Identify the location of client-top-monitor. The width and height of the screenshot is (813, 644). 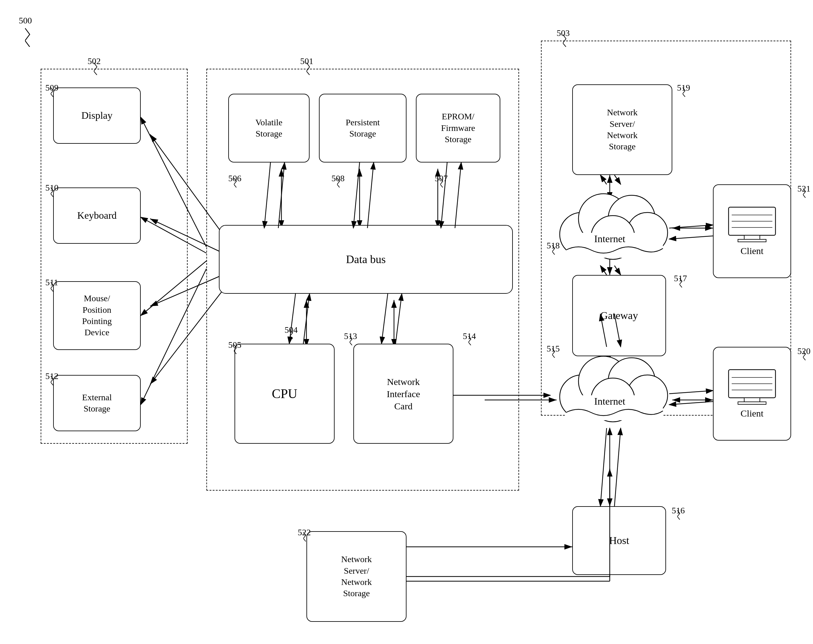
(752, 225).